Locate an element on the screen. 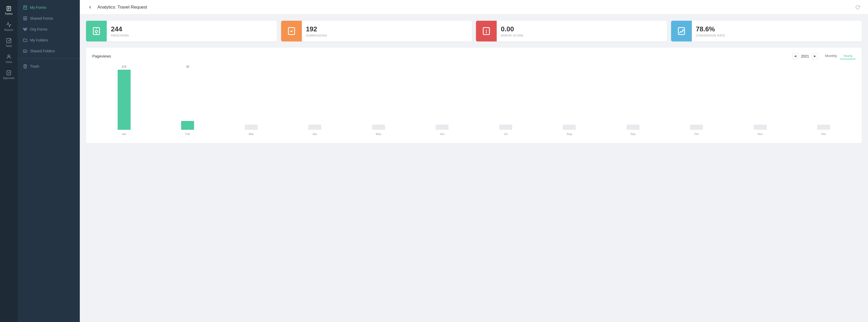  chart-year: 2021 is located at coordinates (805, 56).